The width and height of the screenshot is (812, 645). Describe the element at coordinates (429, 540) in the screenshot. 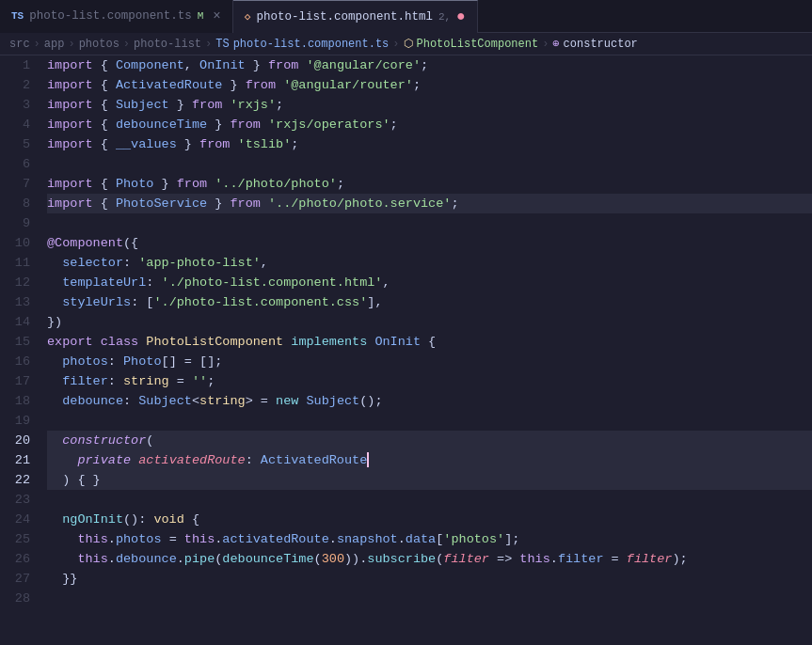

I see `code-line-25: this.photos = this.activatedRoute.snapsh…` at that location.